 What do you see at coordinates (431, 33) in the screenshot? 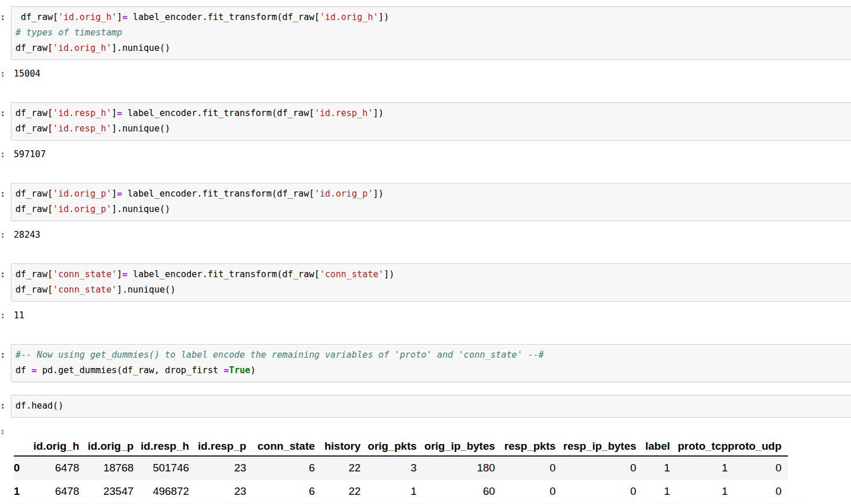
I see `code-line: # types of timestamp` at bounding box center [431, 33].